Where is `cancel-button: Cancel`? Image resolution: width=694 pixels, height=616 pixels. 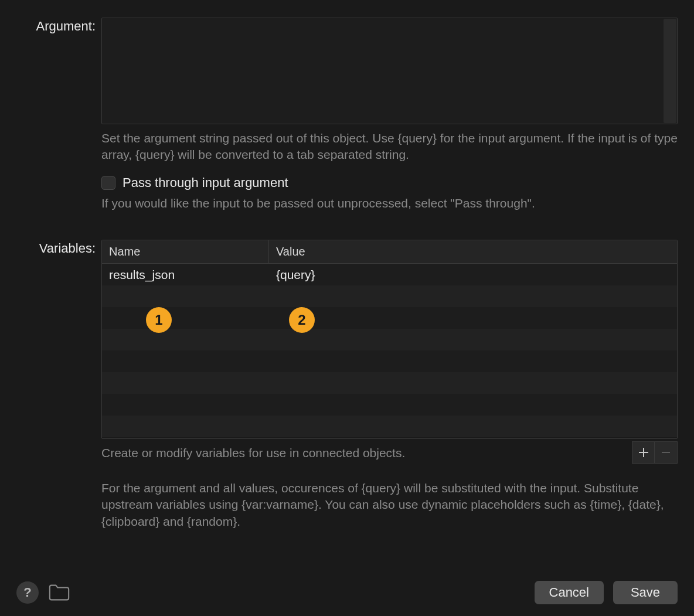 cancel-button: Cancel is located at coordinates (569, 593).